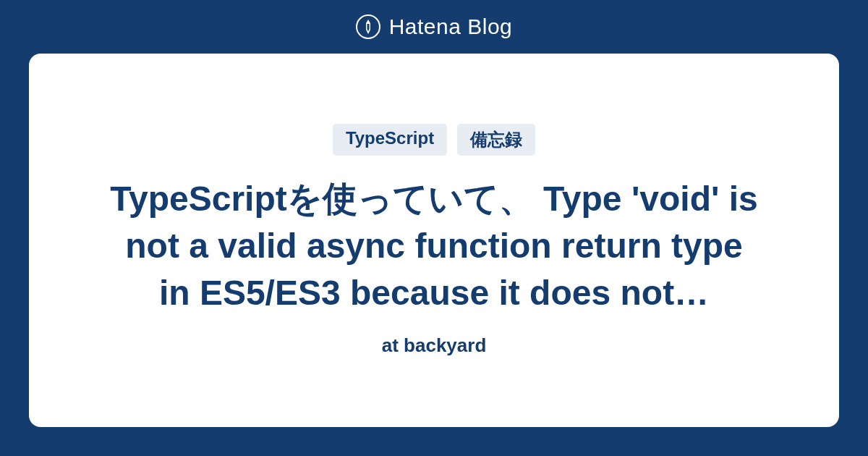 The width and height of the screenshot is (868, 456). I want to click on brand-header: Hatena Blog, so click(434, 27).